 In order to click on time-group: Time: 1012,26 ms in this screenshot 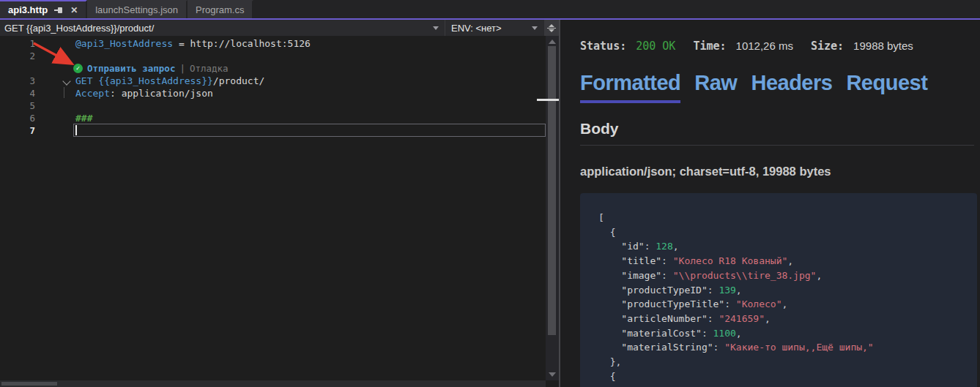, I will do `click(743, 46)`.